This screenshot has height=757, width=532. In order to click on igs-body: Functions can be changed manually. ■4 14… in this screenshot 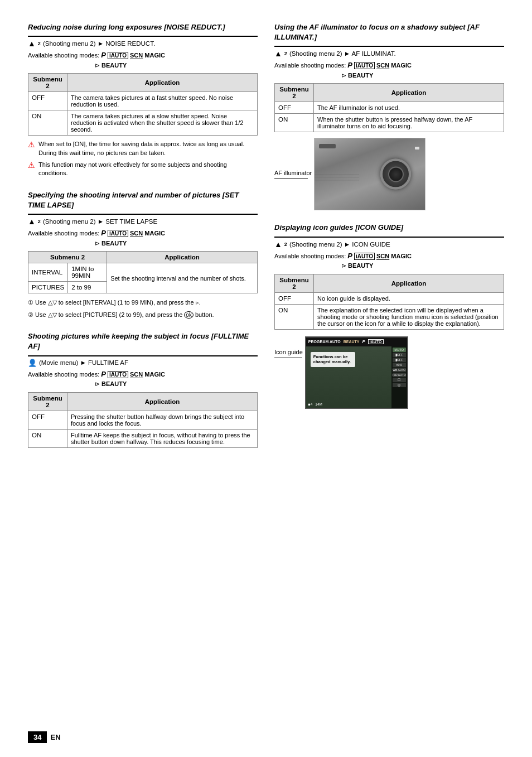, I will do `click(357, 377)`.